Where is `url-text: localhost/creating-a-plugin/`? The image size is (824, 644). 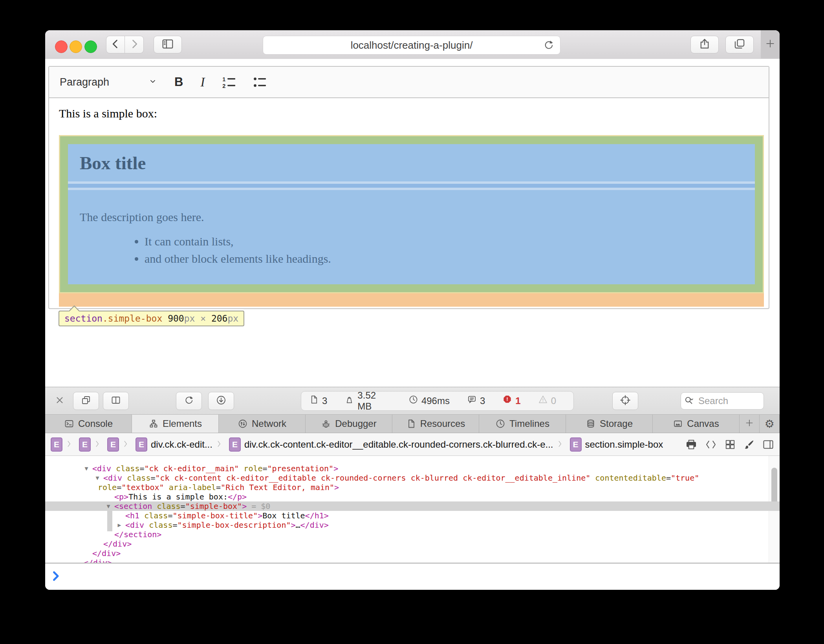 url-text: localhost/creating-a-plugin/ is located at coordinates (412, 46).